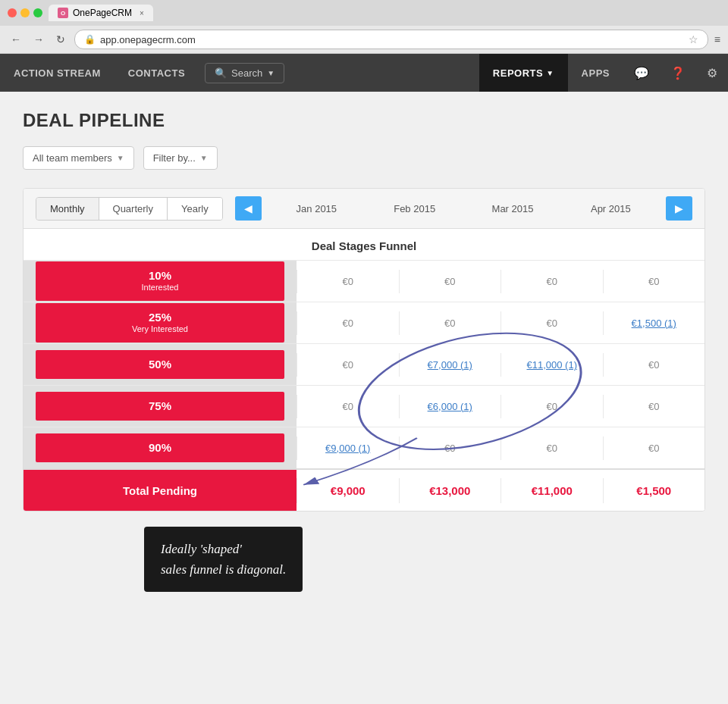 Image resolution: width=728 pixels, height=704 pixels. What do you see at coordinates (552, 406) in the screenshot?
I see `data-cell-3-2: €0` at bounding box center [552, 406].